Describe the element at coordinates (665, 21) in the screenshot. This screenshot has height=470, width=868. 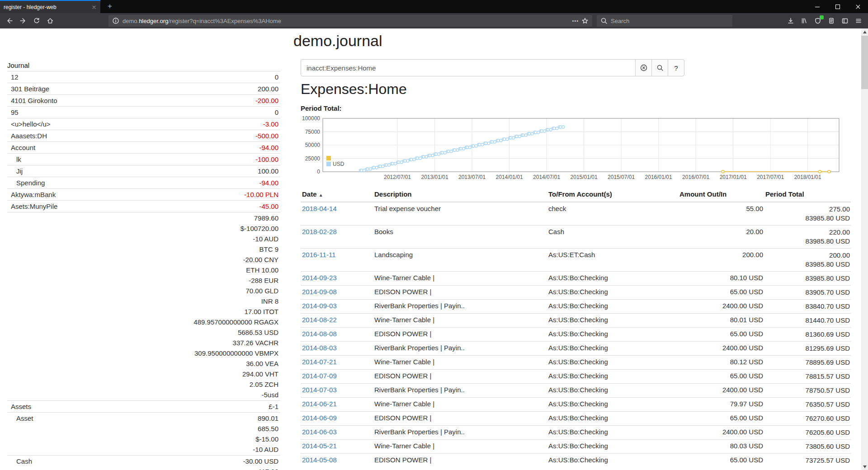
I see `browser-search-box` at that location.